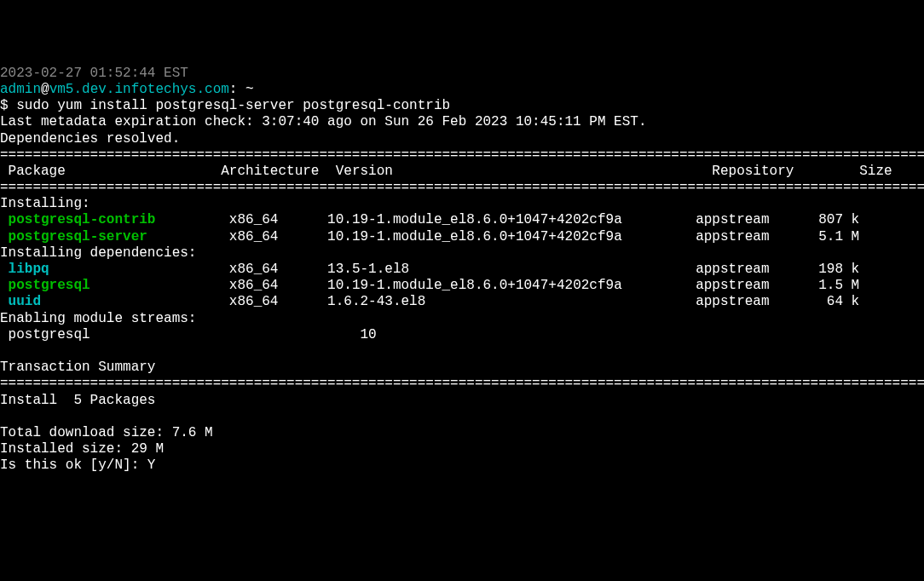  Describe the element at coordinates (29, 269) in the screenshot. I see `pkg-libpq-name: libpq` at that location.